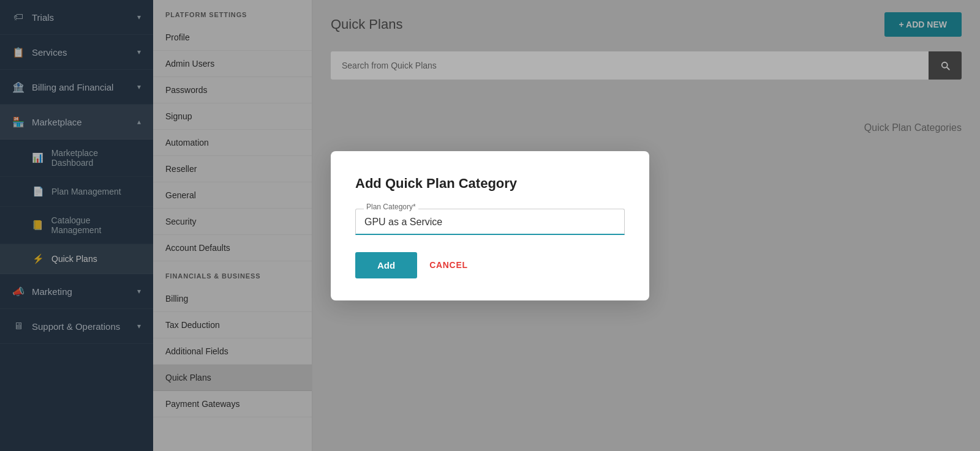 The height and width of the screenshot is (451, 980). Describe the element at coordinates (490, 266) in the screenshot. I see `modal-actions: Add CANCEL` at that location.